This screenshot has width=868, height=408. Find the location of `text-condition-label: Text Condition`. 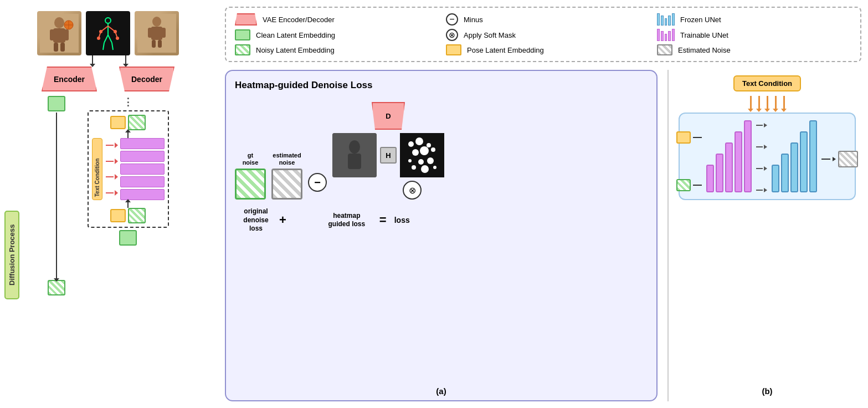

text-condition-label: Text Condition is located at coordinates (97, 169).